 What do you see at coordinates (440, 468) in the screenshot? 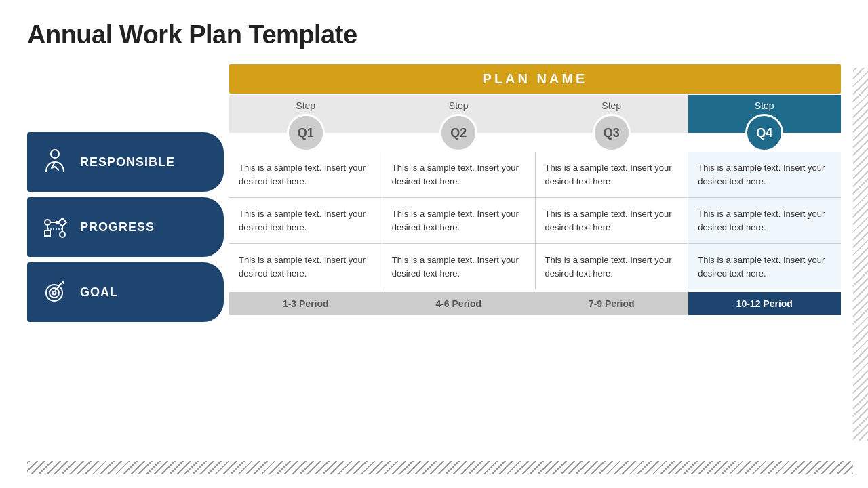
I see `stripe-bottom-decoration` at bounding box center [440, 468].